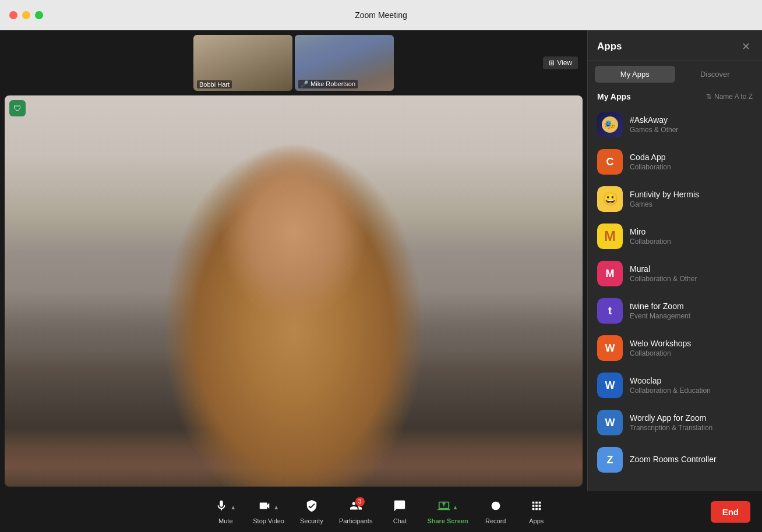 This screenshot has height=532, width=762. What do you see at coordinates (17, 108) in the screenshot?
I see `security-badge: 🛡` at bounding box center [17, 108].